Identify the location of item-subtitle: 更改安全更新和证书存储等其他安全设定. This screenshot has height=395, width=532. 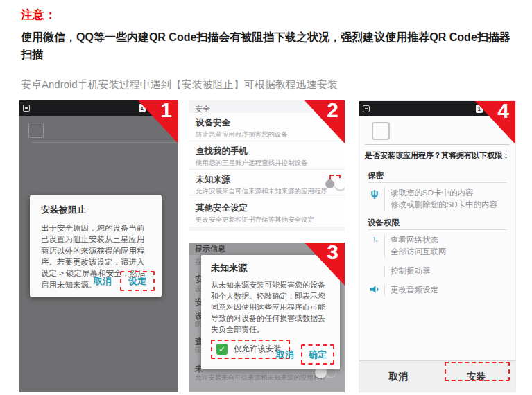
(266, 220).